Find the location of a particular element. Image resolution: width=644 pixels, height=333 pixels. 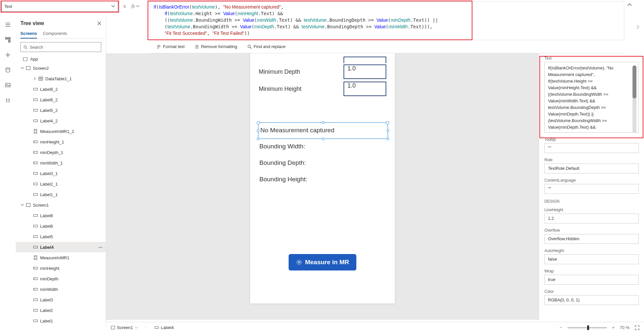

chevron-down-icon is located at coordinates (136, 328).